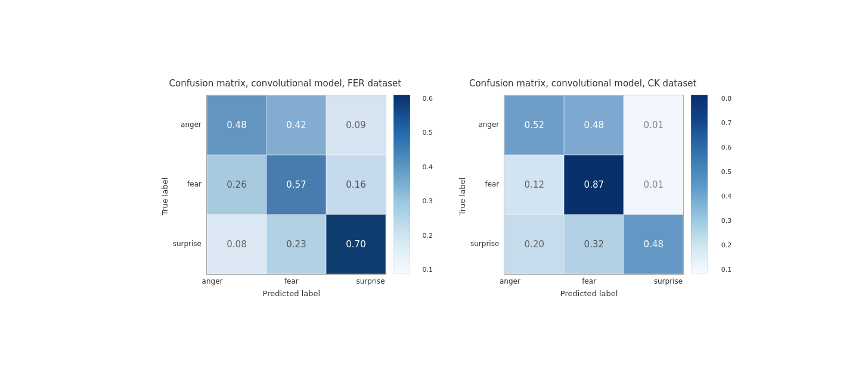  What do you see at coordinates (699, 184) in the screenshot?
I see `chart2-colorbar-gradient: 0.8 0.7 0.6 0.5 0.4 0.3 0.2 0.1` at bounding box center [699, 184].